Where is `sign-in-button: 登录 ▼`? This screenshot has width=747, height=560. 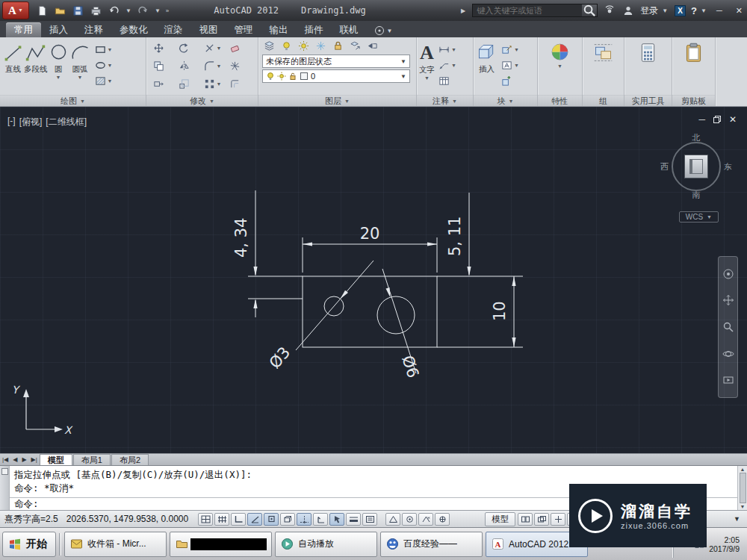
sign-in-button: 登录 ▼ is located at coordinates (654, 10).